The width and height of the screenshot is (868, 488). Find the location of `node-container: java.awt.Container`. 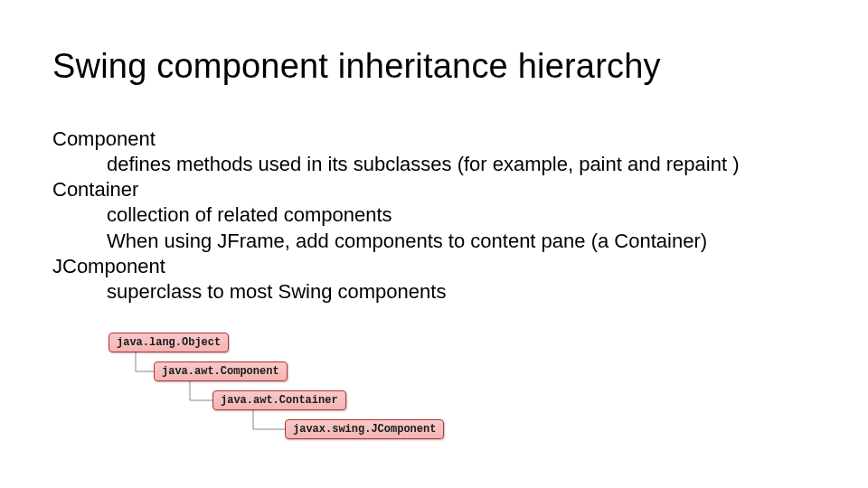

node-container: java.awt.Container is located at coordinates (279, 400).